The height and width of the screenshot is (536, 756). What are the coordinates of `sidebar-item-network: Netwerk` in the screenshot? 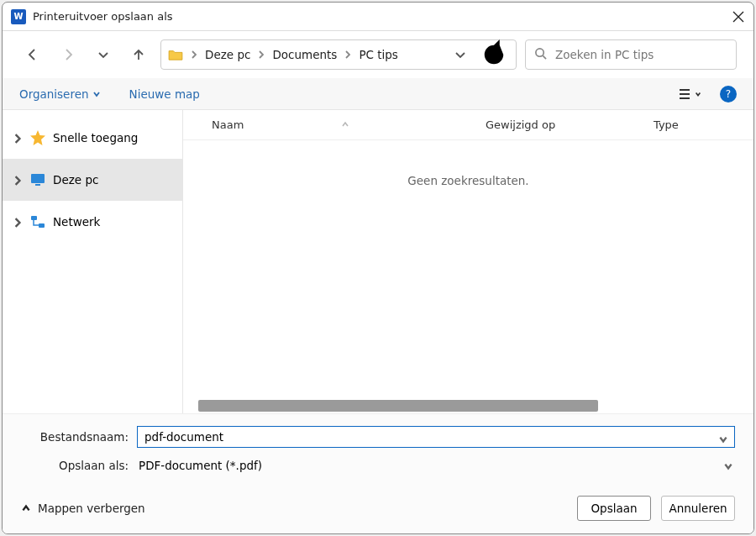 It's located at (92, 222).